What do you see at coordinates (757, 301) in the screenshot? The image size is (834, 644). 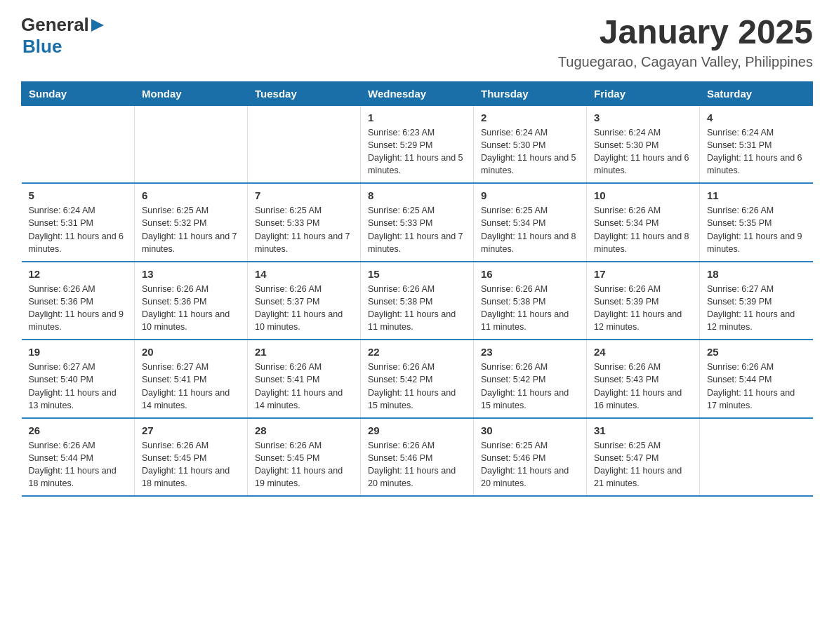 I see `calendar-cell: 18Sunrise: 6:27 AMSunset: 5:39 PMDayligh…` at bounding box center [757, 301].